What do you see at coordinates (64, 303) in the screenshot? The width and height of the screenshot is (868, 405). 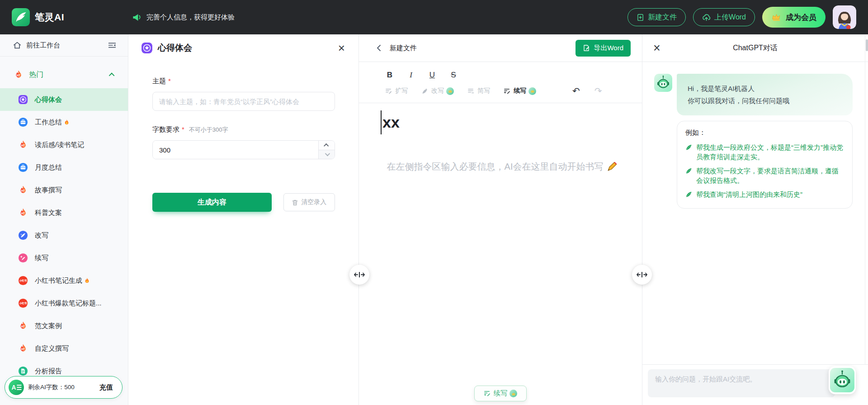 I see `sidebar-item: 小红书小红书爆款笔记标题...` at bounding box center [64, 303].